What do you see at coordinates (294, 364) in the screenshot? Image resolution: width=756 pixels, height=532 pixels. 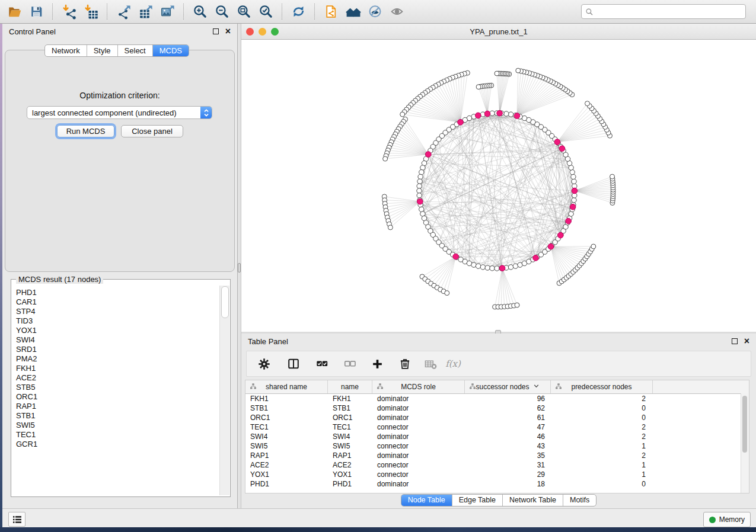 I see `toggle-columns-button` at bounding box center [294, 364].